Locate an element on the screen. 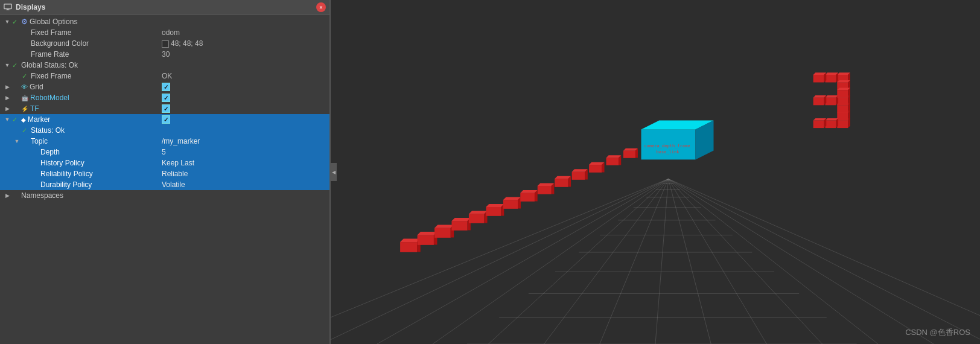 This screenshot has height=344, width=980. checkbox-tf: ✓ is located at coordinates (166, 109).